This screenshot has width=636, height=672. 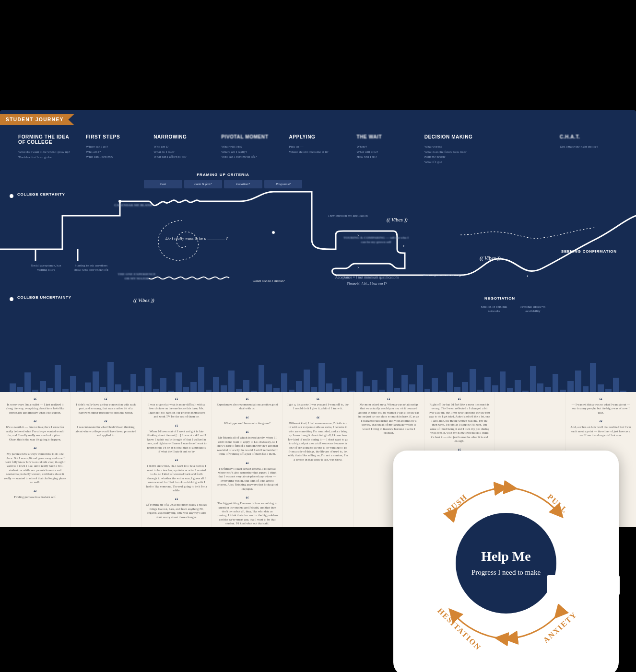 I want to click on quote-text: It's so worth it — I'm not in a place I …, so click(x=35, y=433).